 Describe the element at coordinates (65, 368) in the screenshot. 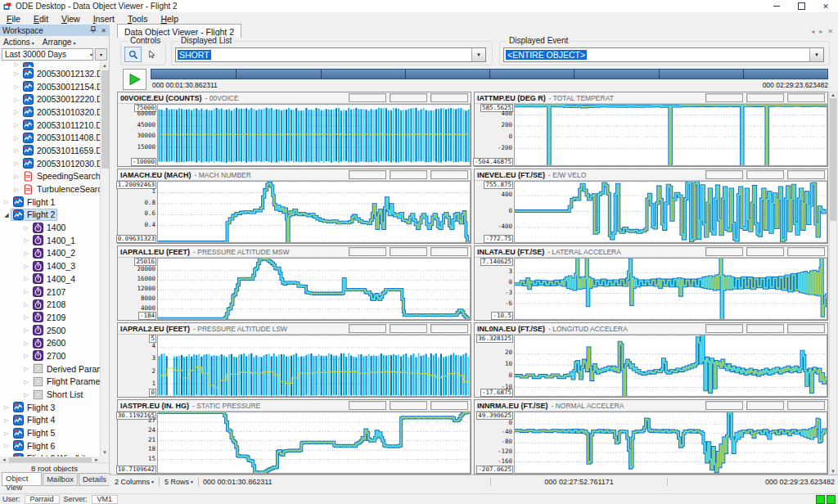

I see `tree-item-body: Derived Parameters` at that location.